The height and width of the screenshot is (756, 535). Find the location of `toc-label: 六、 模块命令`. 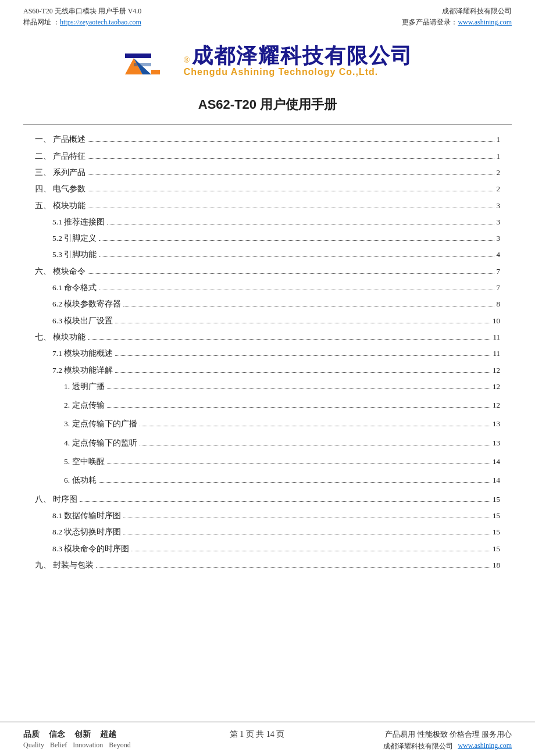

toc-label: 六、 模块命令 is located at coordinates (60, 272).